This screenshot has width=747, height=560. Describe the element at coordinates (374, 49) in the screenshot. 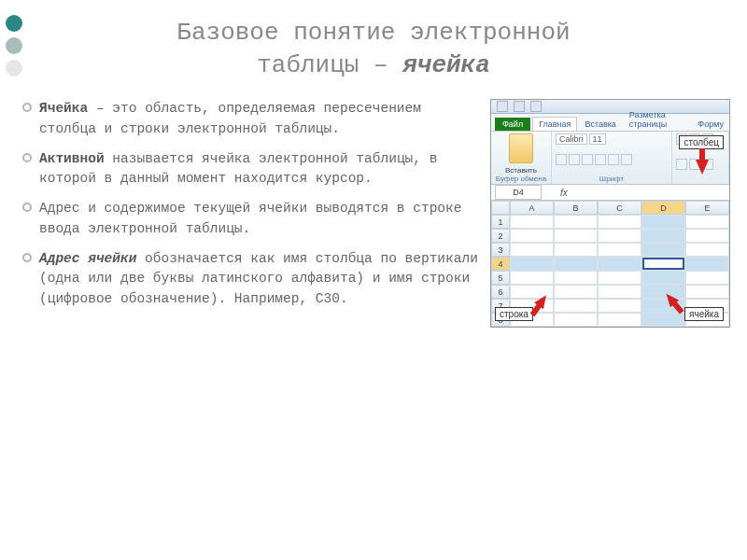

I see `slide-title: Базовое понятие электронной таблицы – яч…` at that location.